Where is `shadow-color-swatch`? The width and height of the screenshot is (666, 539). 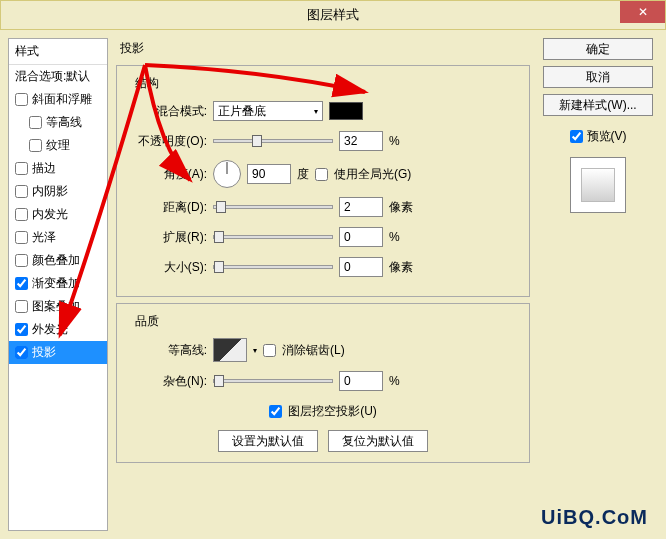 shadow-color-swatch is located at coordinates (346, 111).